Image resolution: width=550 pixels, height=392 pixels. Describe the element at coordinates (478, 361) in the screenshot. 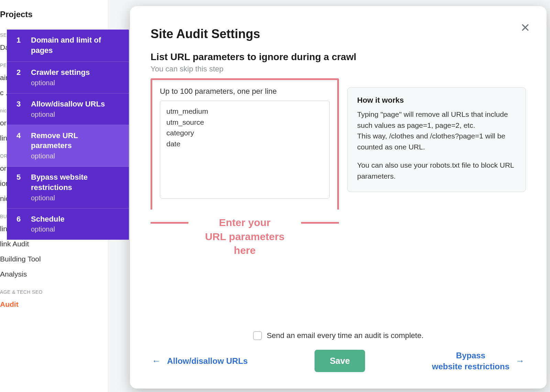

I see `next-step-button: Bypasswebsite restrictions →` at that location.